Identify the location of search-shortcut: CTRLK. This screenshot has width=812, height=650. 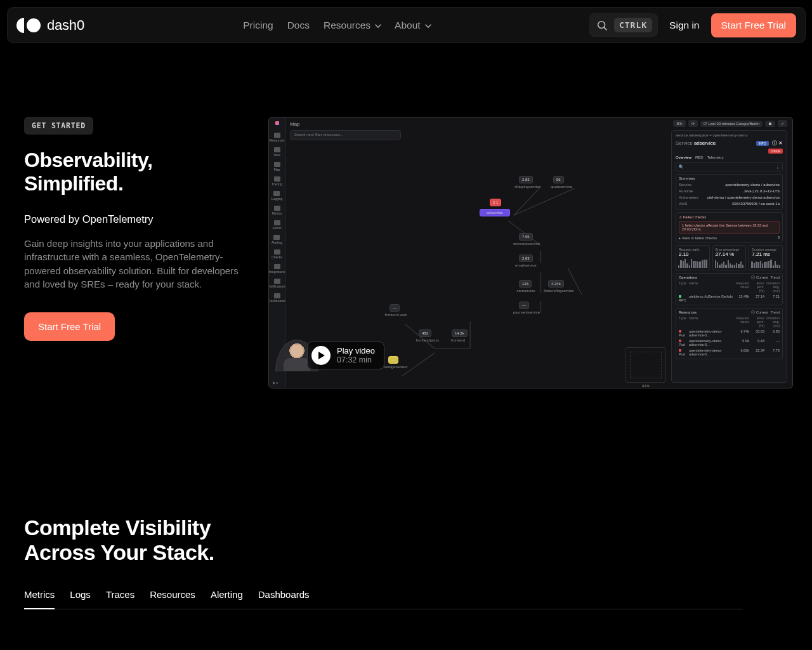
(633, 25).